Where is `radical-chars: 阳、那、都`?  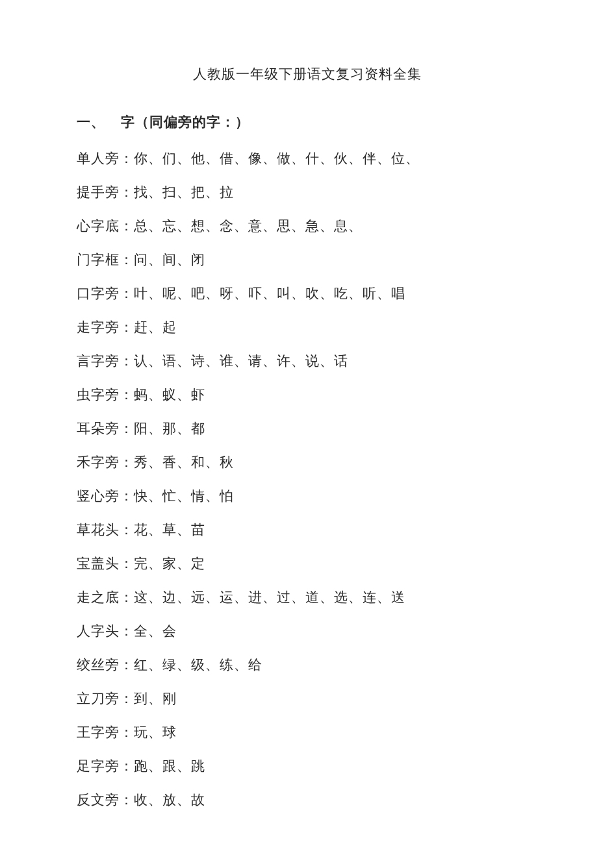 radical-chars: 阳、那、都 is located at coordinates (170, 428).